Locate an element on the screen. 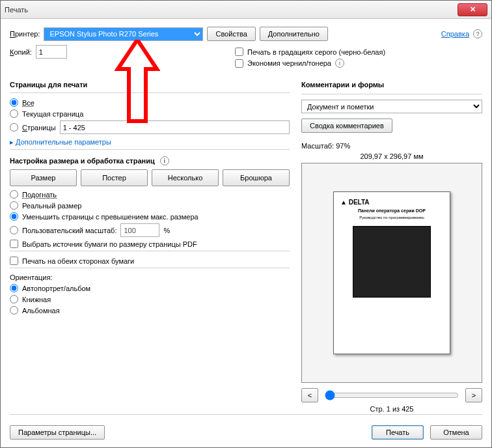  orientation-label: Ориентация: is located at coordinates (150, 277).